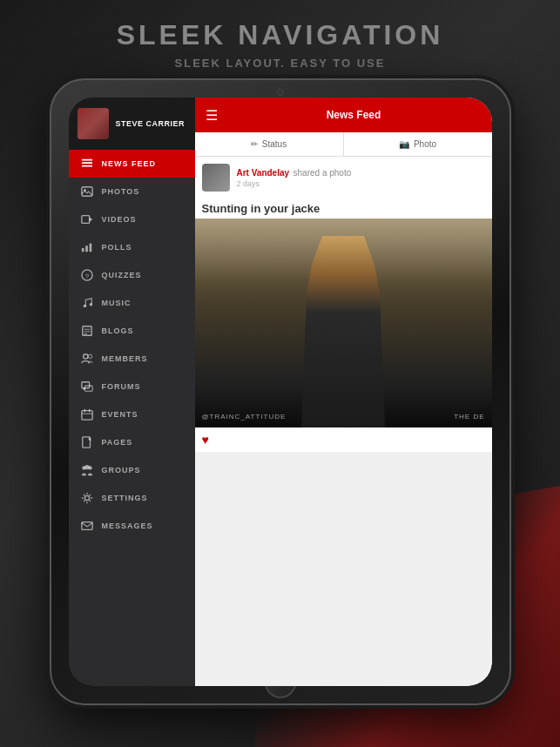  Describe the element at coordinates (122, 470) in the screenshot. I see `nav-label: GROUPS` at that location.